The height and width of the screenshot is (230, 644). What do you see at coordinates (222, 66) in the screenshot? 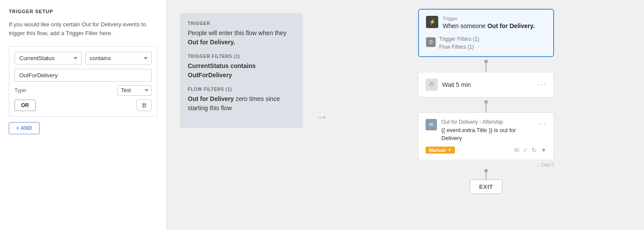
I see `trigger-filters-text1: CurrentStatus contains` at bounding box center [222, 66].